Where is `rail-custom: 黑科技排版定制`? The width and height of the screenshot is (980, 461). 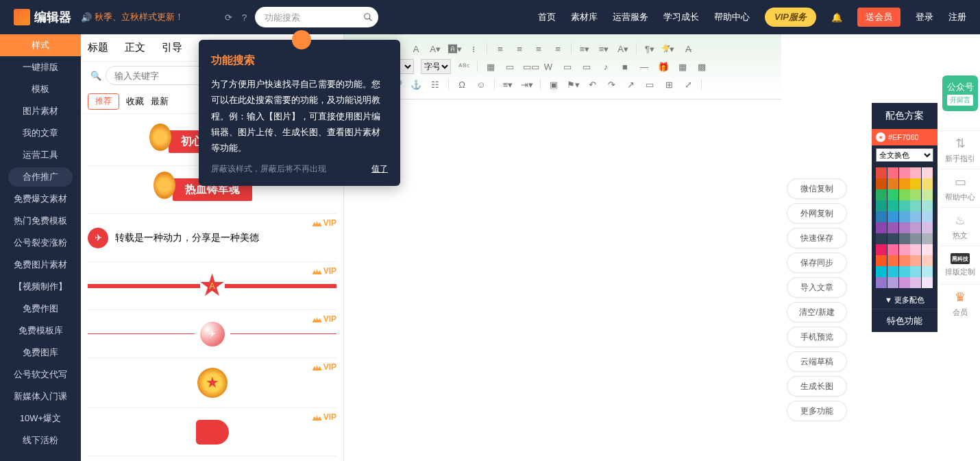 rail-custom: 黑科技排版定制 is located at coordinates (960, 265).